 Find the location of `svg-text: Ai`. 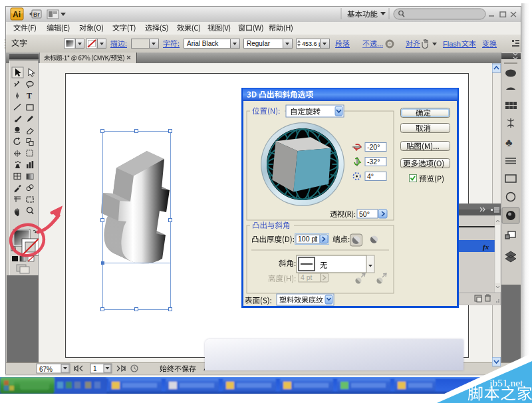

svg-text: Ai is located at coordinates (17, 15).